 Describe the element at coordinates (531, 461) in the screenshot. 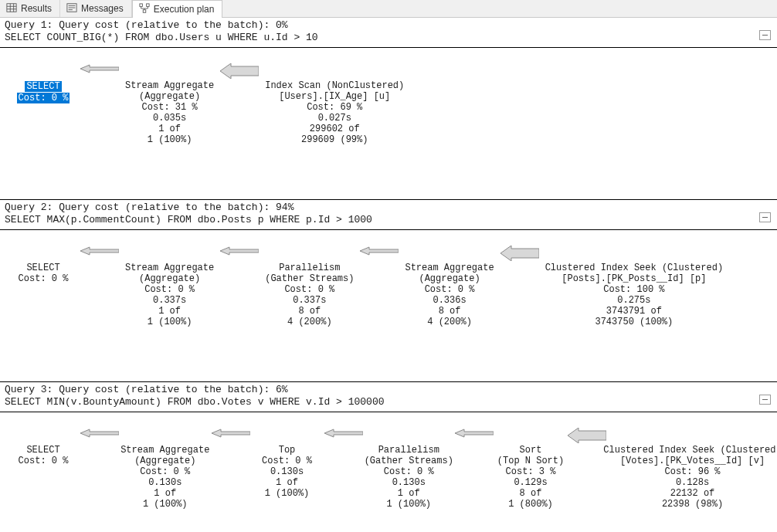

I see `operator-text: (Top N Sort)` at that location.